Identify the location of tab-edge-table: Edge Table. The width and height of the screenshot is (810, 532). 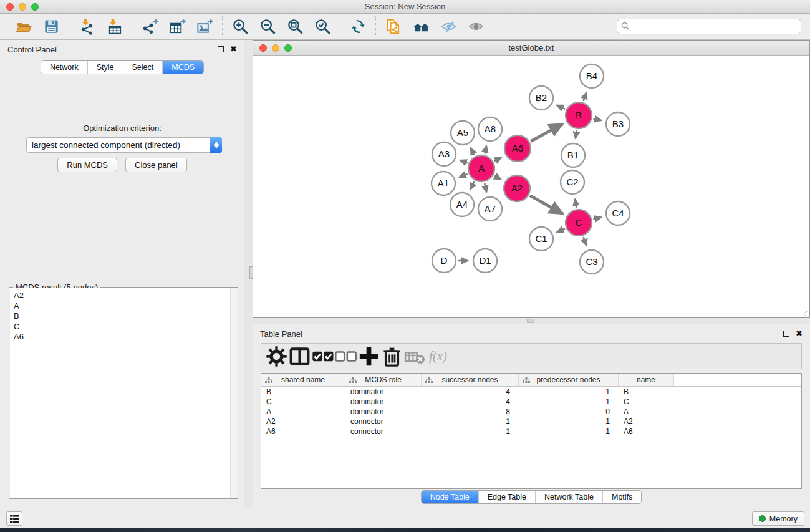
(506, 497).